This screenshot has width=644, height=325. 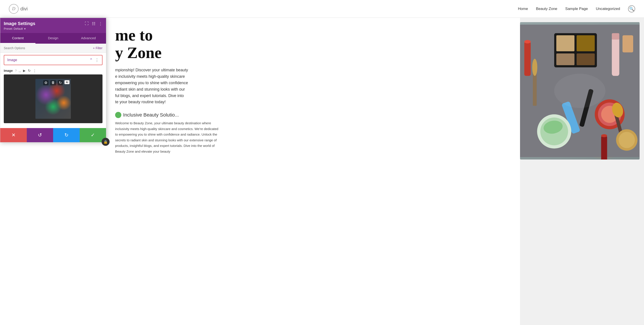 I want to click on cosmetics-image-inner, so click(x=580, y=91).